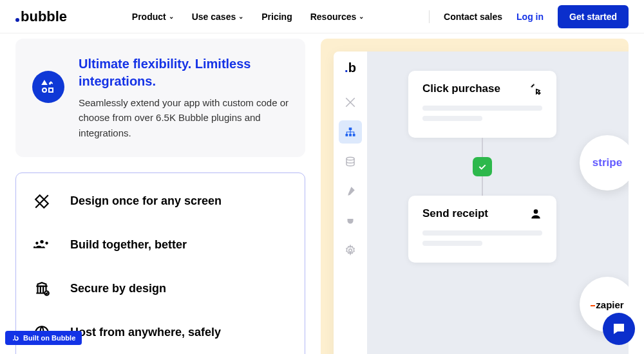  What do you see at coordinates (248, 17) in the screenshot?
I see `nav-center: Product⌄ Use cases⌄ Pricing Resources⌄` at bounding box center [248, 17].